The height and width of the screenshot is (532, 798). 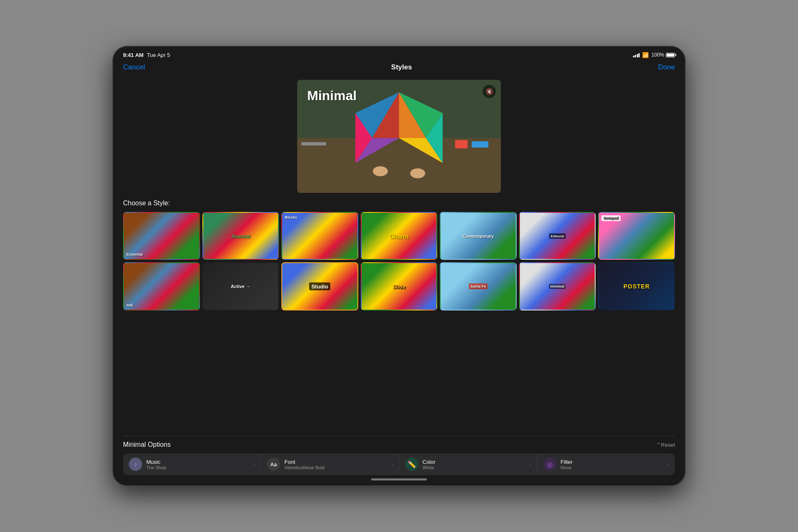 I want to click on style-active-label: Active →, so click(x=240, y=286).